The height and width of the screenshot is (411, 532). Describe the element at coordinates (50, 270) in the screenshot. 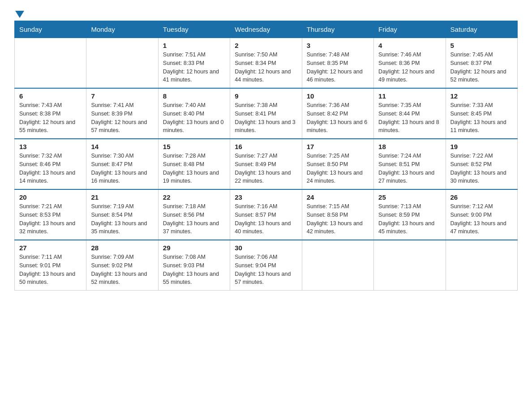

I see `day-info: Sunrise: 7:11 AMSunset: 9:01 PMDaylight:…` at that location.